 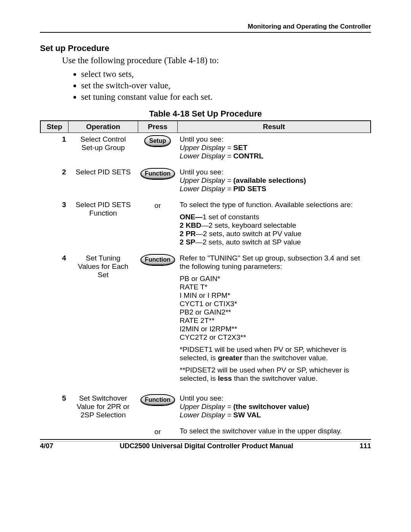 I want to click on lower-display-value: CONTRL, so click(x=248, y=156).